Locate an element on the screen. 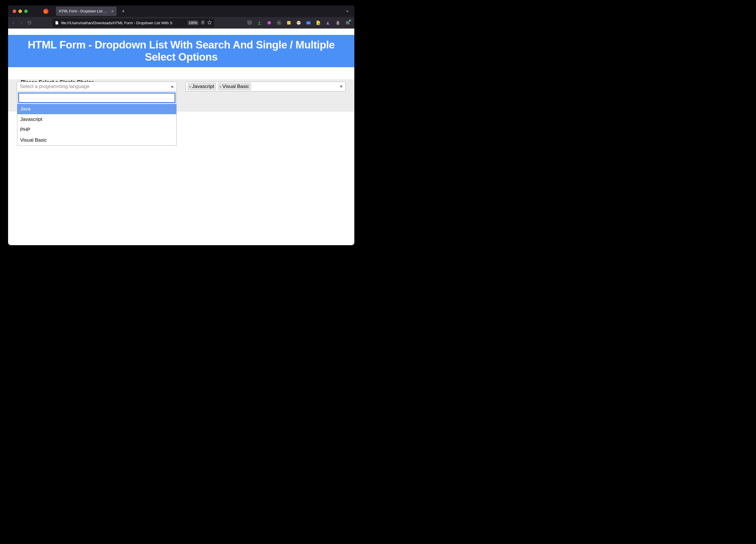 This screenshot has height=544, width=756. titlebar: HTML Form - Dropdown List With S × + is located at coordinates (181, 11).